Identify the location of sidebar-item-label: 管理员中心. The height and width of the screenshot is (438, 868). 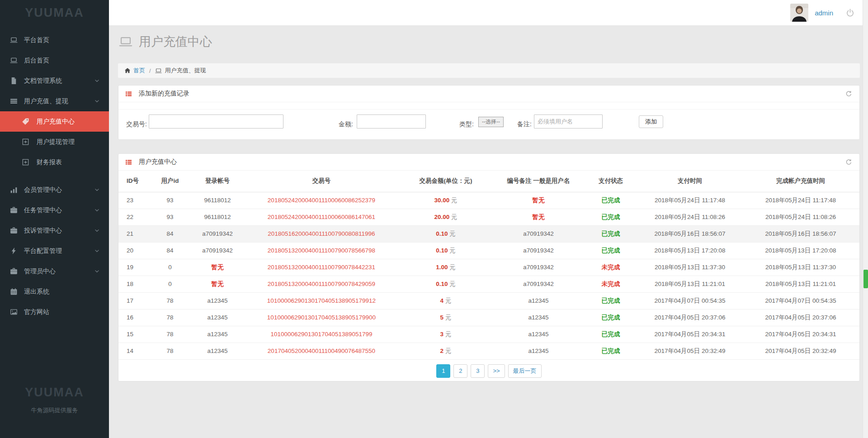
(40, 271).